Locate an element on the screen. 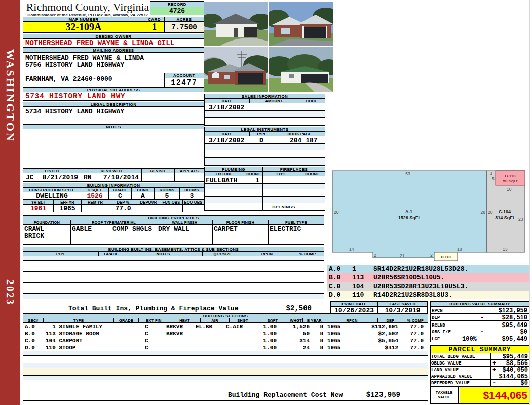 The image size is (532, 405). parcel-row-total-bldg: TOTAL BLDG VALUE $95,449 is located at coordinates (480, 356).